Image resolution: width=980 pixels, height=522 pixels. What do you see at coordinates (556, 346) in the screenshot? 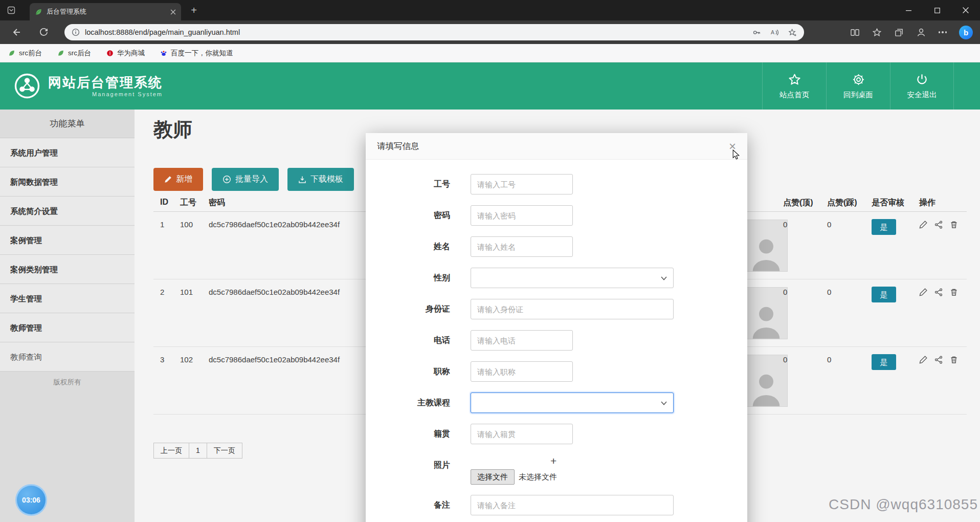
I see `form-row-phone: 电话` at bounding box center [556, 346].